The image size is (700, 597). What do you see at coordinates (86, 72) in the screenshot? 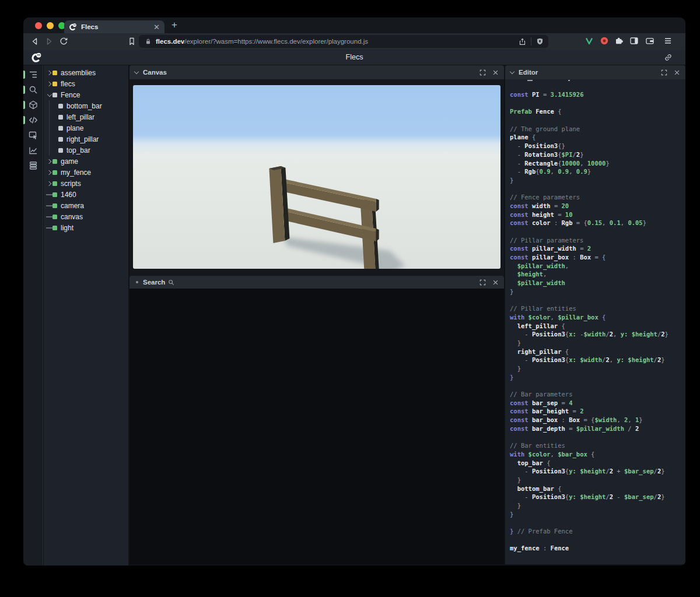
I see `tree-item-assemblies: assemblies` at bounding box center [86, 72].